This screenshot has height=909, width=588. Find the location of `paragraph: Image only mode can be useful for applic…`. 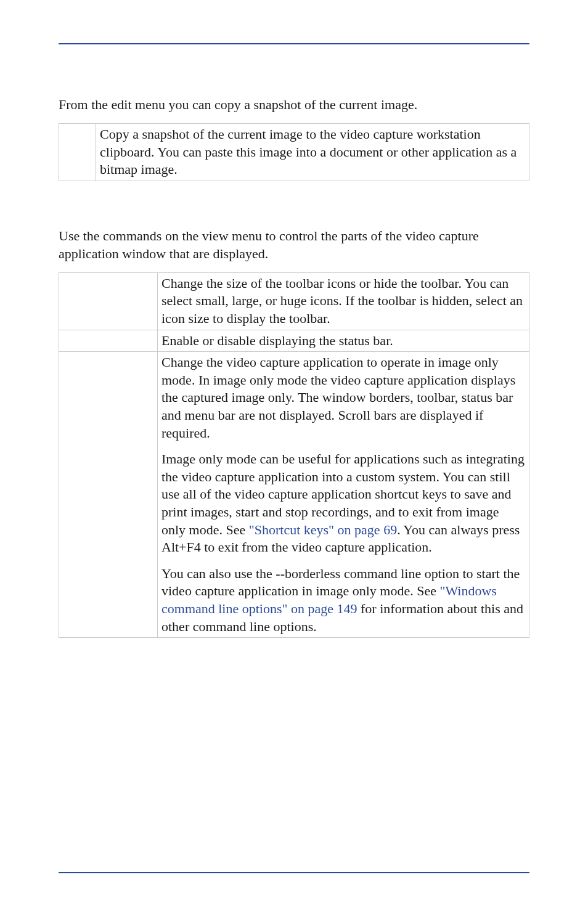

paragraph: Image only mode can be useful for applic… is located at coordinates (343, 503).